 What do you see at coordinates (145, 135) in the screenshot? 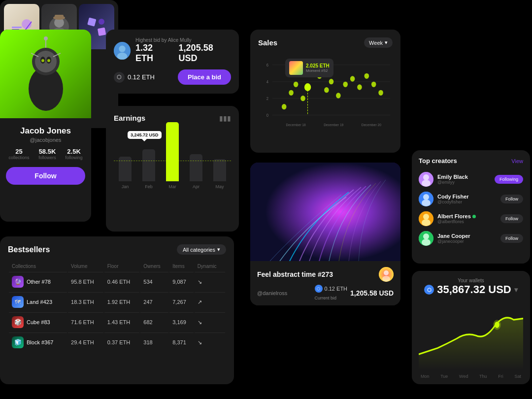
I see `earnings-tooltip: 3,245.72 USD` at bounding box center [145, 135].